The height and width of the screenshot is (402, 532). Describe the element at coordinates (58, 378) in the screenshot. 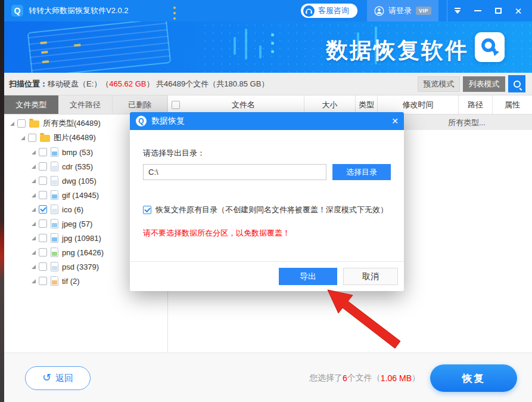

I see `back-button: ↺ 返回` at that location.